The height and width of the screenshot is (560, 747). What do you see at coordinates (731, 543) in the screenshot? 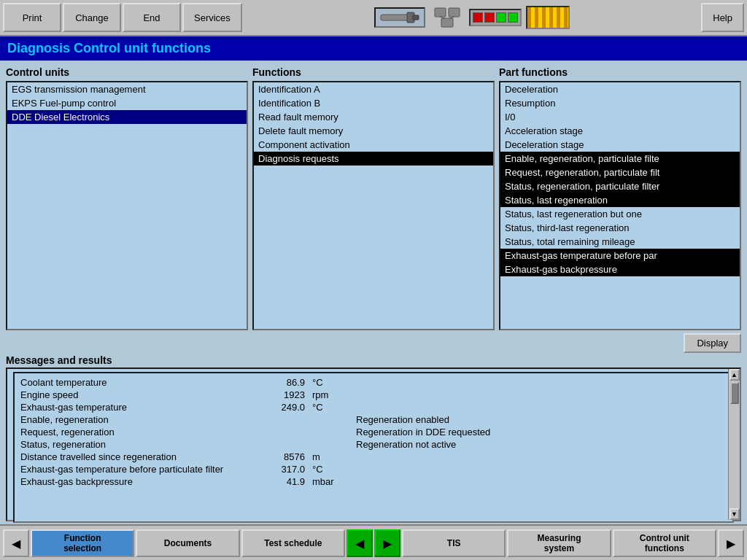
I see `nav-right-arrow: ▶` at bounding box center [731, 543].